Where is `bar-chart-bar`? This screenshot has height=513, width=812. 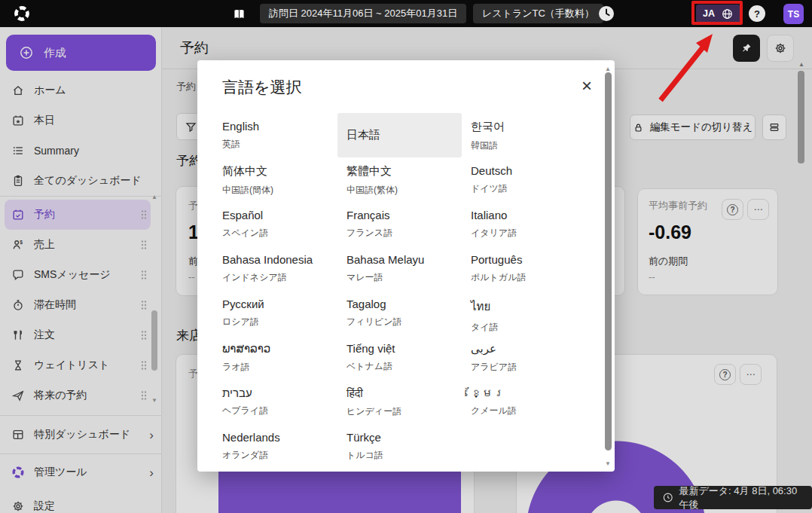
bar-chart-bar is located at coordinates (340, 493).